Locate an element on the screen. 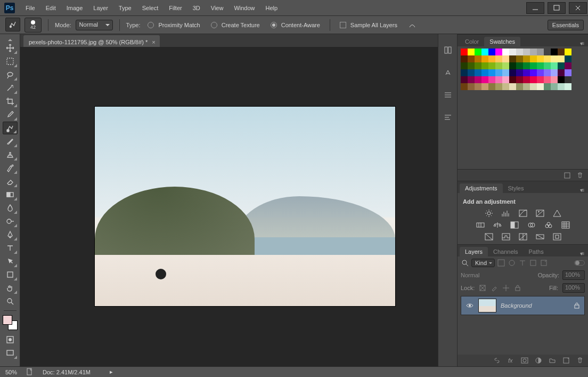  tab-swatches: Swatches is located at coordinates (502, 42).